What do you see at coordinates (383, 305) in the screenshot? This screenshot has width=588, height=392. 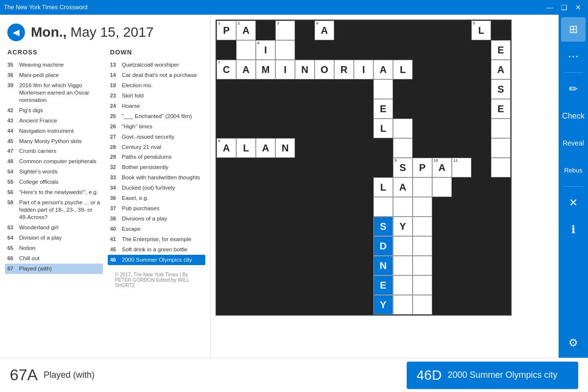 I see `cell-14-8: Y` at bounding box center [383, 305].